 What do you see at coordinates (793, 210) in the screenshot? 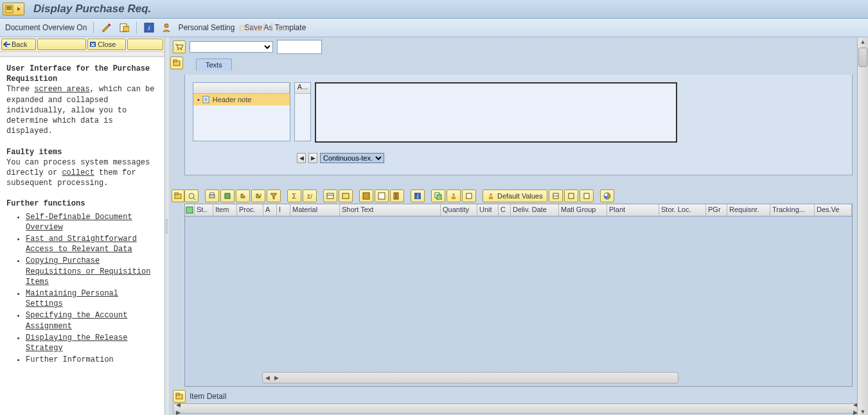
I see `col-tracking: Tracking...` at bounding box center [793, 210].